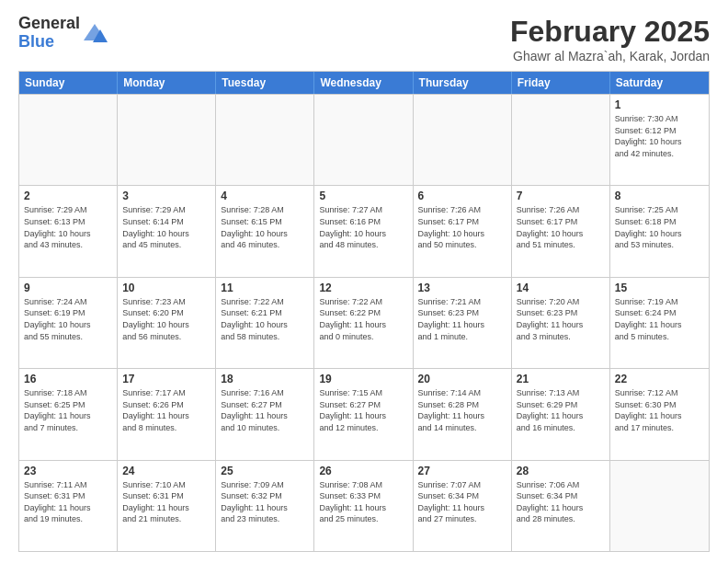 The width and height of the screenshot is (728, 563). What do you see at coordinates (68, 410) in the screenshot?
I see `day-info: Sunrise: 7:18 AM Sunset: 6:25 PM Dayligh…` at bounding box center [68, 410].